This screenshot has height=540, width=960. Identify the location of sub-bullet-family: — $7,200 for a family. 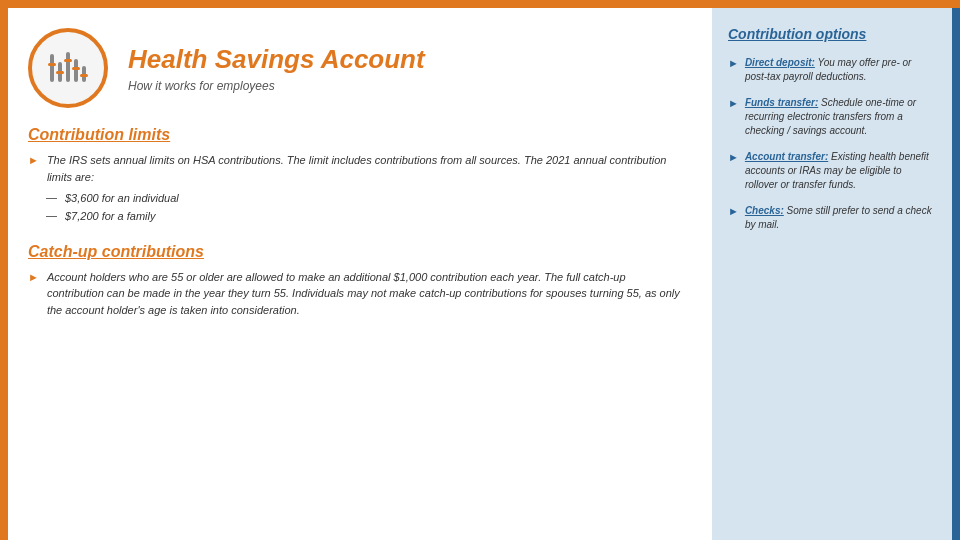
(364, 216).